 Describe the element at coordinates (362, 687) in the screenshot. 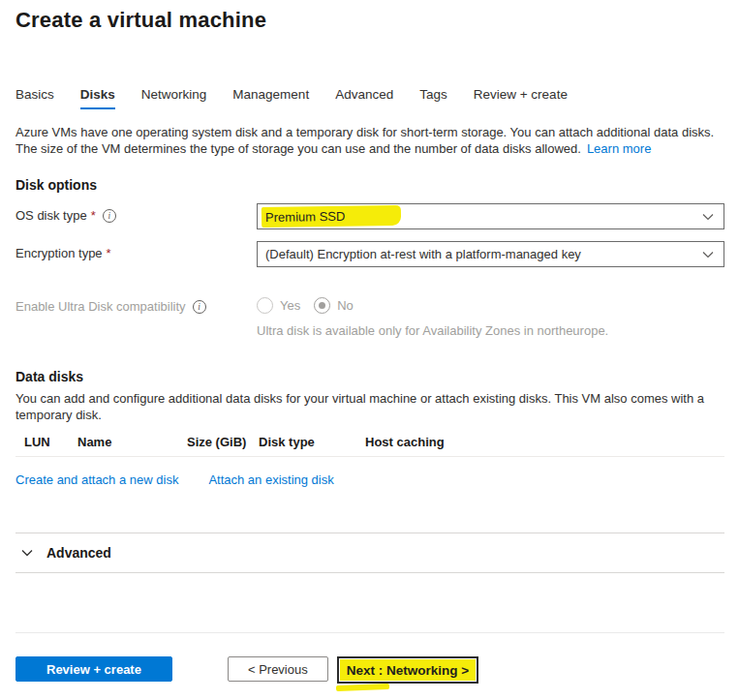

I see `highlight-smudge` at that location.